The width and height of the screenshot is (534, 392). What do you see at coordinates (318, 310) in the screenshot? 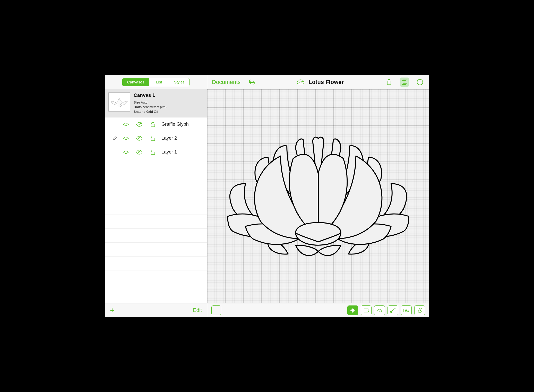
I see `main-footer: Aa` at bounding box center [318, 310].